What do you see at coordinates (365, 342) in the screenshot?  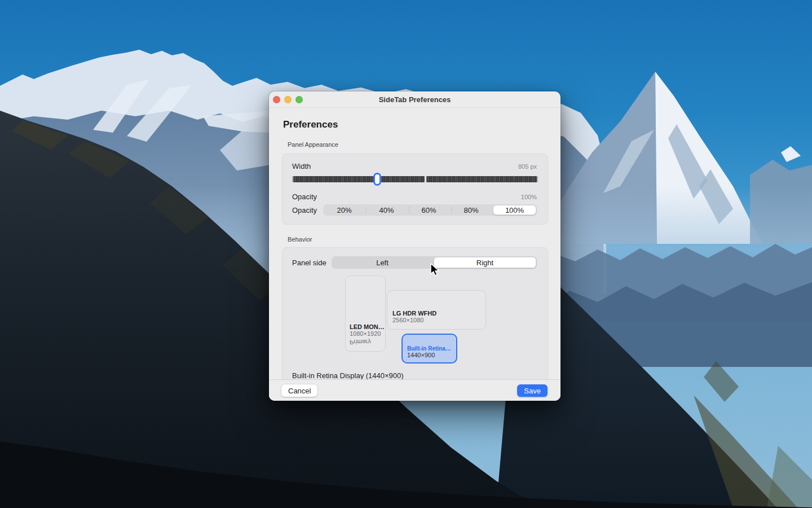 I see `display-primary-note-flipped: Primary` at bounding box center [365, 342].